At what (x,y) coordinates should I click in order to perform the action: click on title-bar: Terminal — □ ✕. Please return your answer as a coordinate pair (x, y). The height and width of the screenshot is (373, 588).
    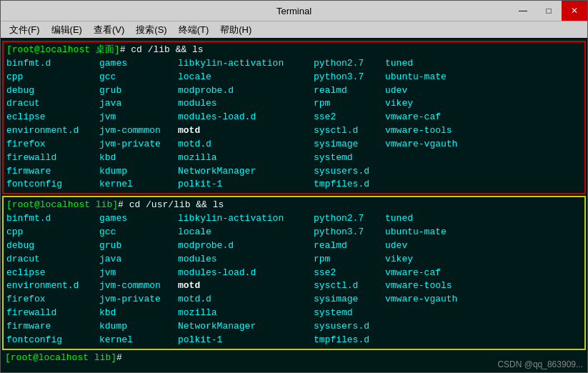
    Looking at the image, I should click on (294, 11).